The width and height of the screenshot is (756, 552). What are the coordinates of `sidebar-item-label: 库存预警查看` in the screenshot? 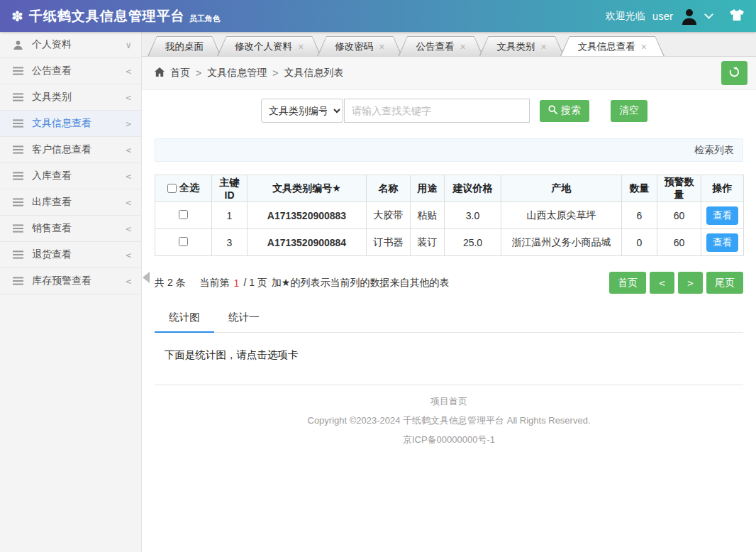 It's located at (79, 281).